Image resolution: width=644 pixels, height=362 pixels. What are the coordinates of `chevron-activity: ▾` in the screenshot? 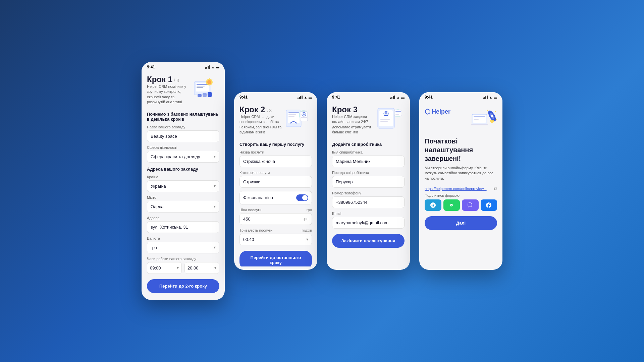 It's located at (215, 157).